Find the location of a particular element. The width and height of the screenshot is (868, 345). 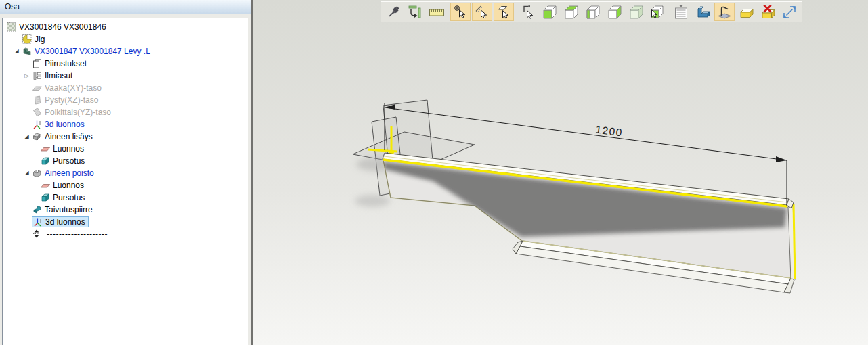

view-solid-button is located at coordinates (549, 12).